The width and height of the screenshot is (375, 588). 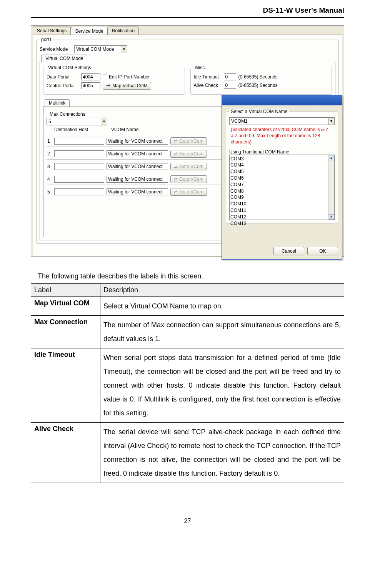 I want to click on idle-timeout-input: 0, so click(x=230, y=77).